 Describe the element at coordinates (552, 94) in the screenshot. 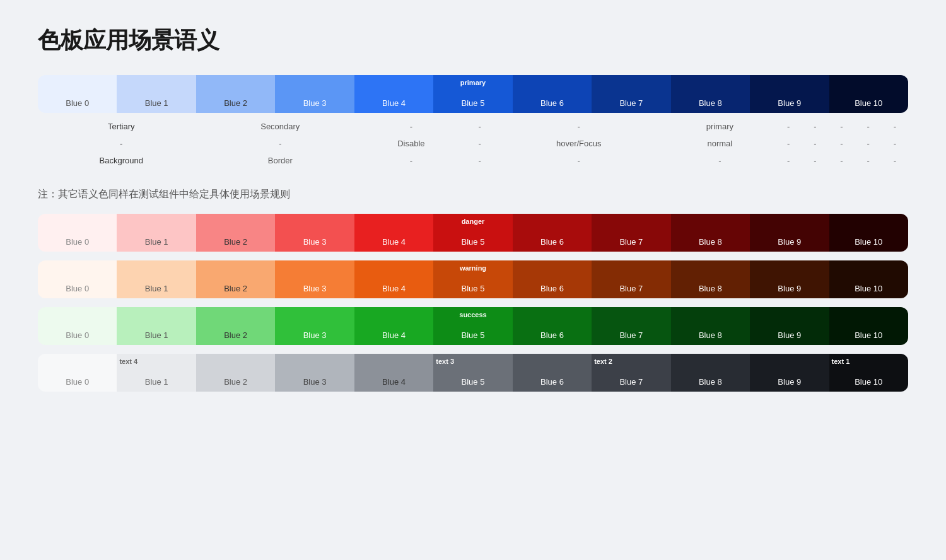

I see `blue-cell-6: Blue 6` at that location.